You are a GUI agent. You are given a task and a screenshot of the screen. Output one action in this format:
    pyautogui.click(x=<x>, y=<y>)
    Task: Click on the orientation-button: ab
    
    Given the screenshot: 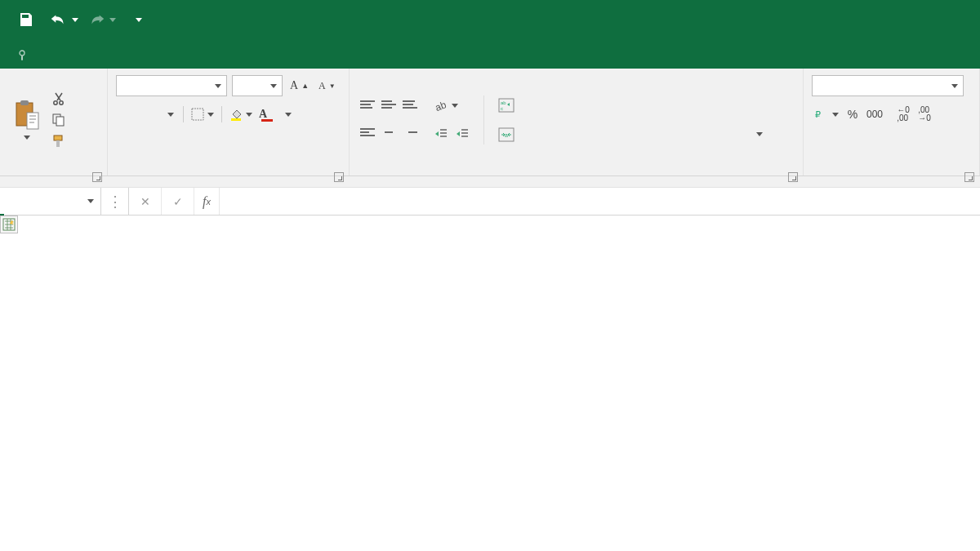 What is the action you would take?
    pyautogui.click(x=446, y=106)
    